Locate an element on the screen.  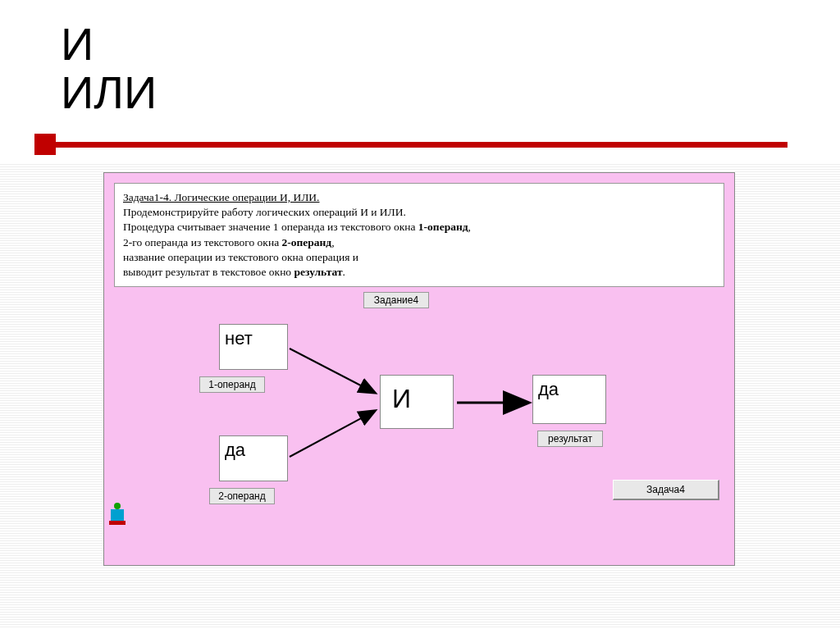
task-line-3a: 2-го операнда из текстового окна is located at coordinates (203, 243).